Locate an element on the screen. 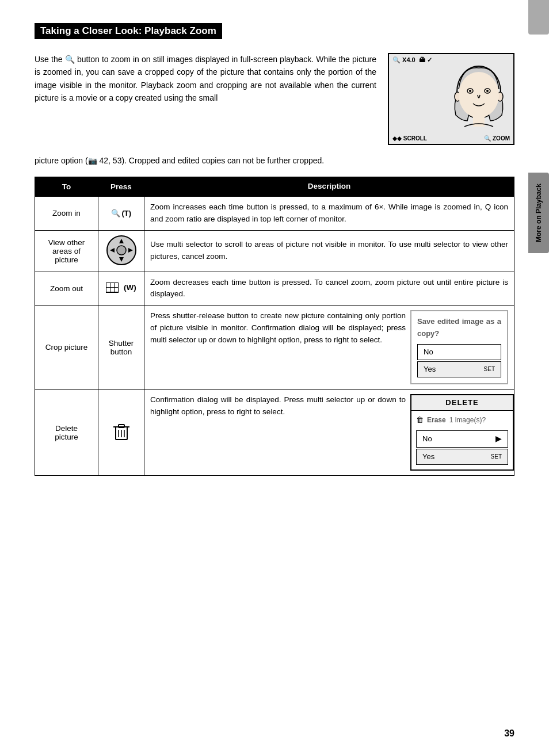 The height and width of the screenshot is (756, 549). trash-icon-small: 🗑 is located at coordinates (420, 420).